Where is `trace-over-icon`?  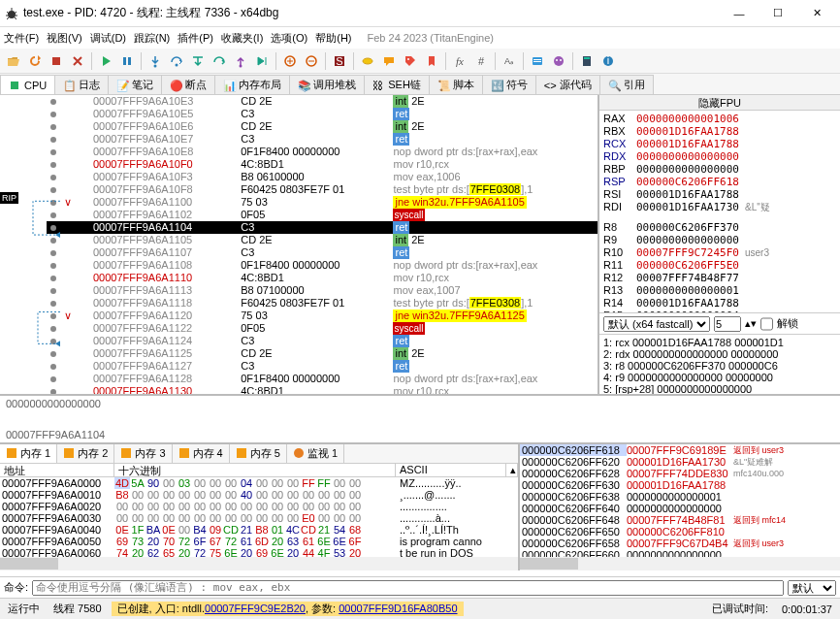 trace-over-icon is located at coordinates (311, 61).